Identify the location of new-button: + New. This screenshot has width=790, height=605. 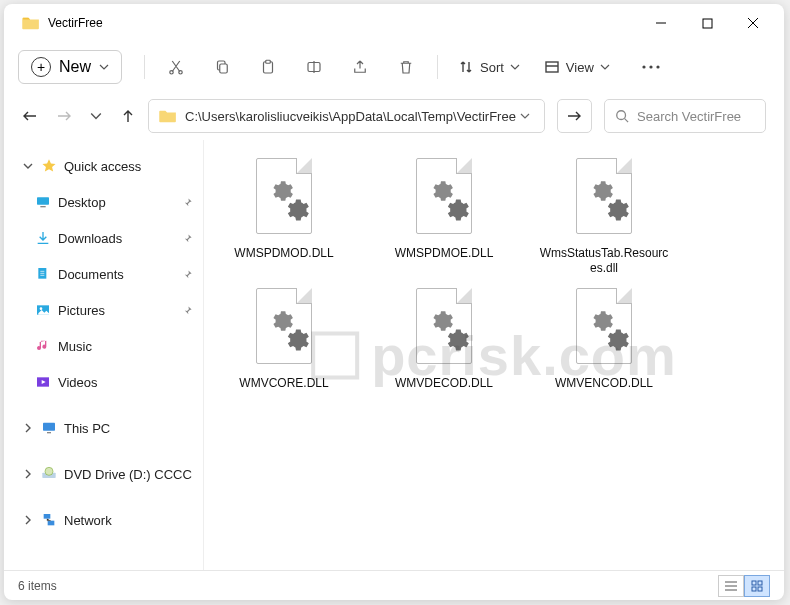
(70, 67).